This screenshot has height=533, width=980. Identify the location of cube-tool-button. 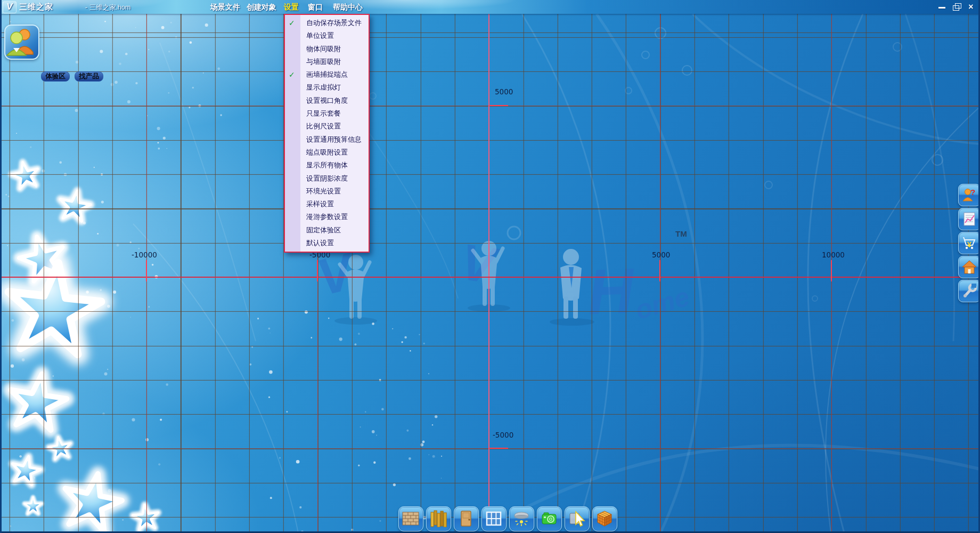
(605, 519).